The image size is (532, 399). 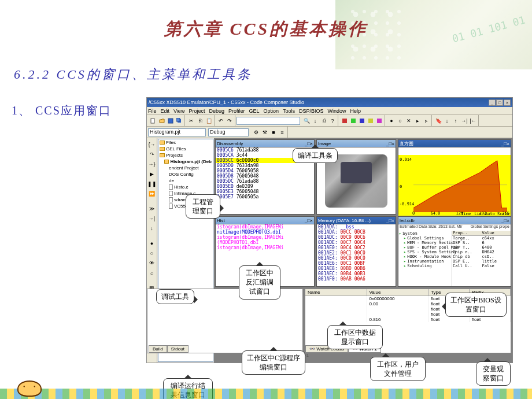 What do you see at coordinates (230, 121) in the screenshot?
I see `redo-icon: ↷` at bounding box center [230, 121].